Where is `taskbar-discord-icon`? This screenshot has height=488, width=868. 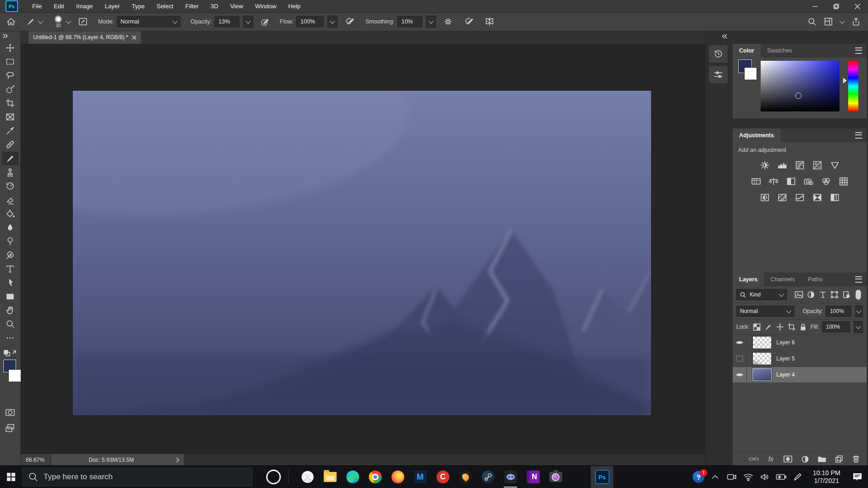
taskbar-discord-icon is located at coordinates (510, 477).